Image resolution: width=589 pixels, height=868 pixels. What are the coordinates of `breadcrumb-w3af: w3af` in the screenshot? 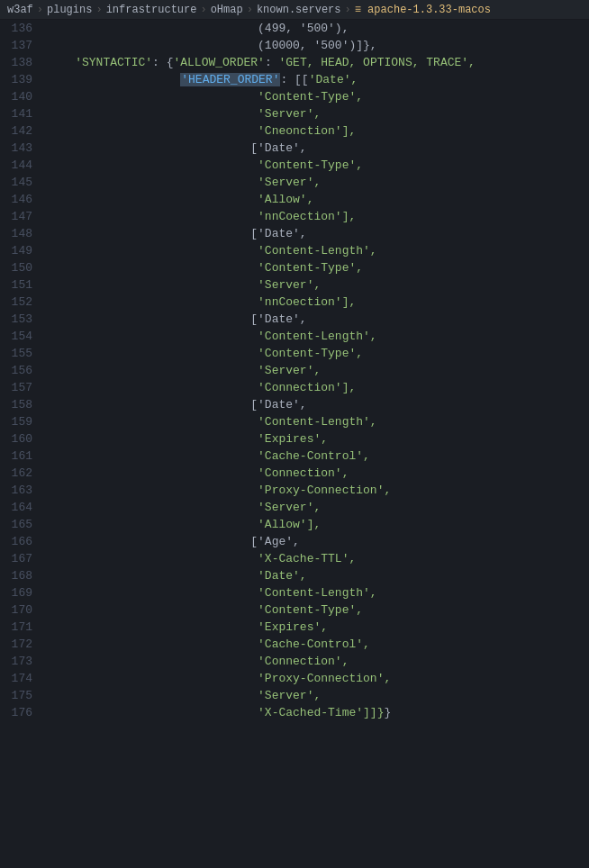 It's located at (20, 10).